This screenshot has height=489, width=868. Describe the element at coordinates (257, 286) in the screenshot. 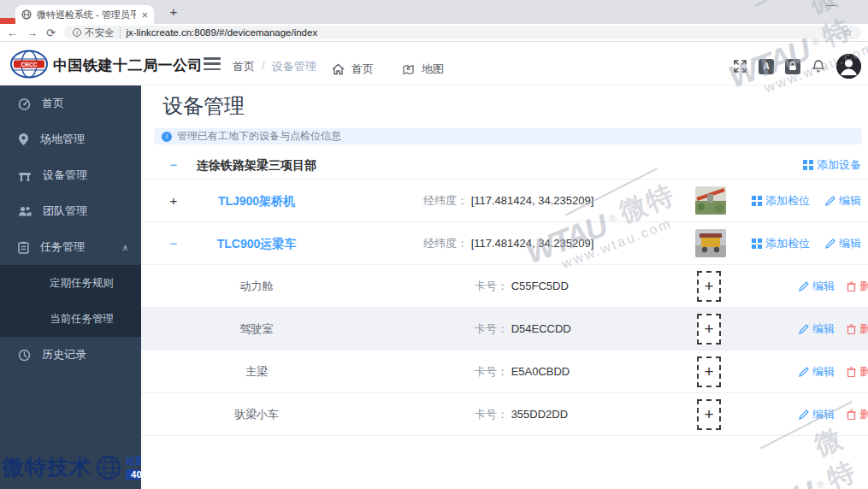

I see `checkpoint-name: 动力舱` at that location.